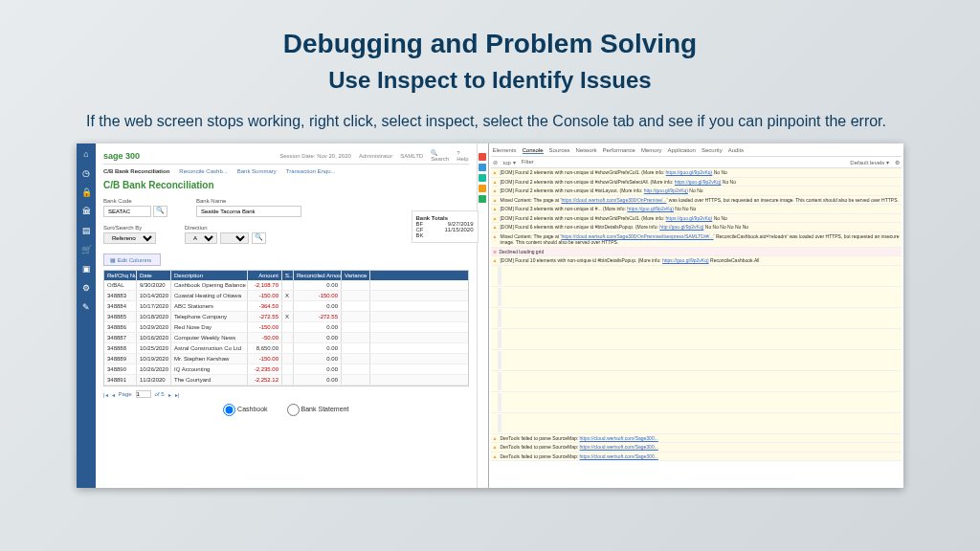 The image size is (980, 551). Describe the element at coordinates (412, 156) in the screenshot. I see `company-name: SAMLTD` at that location.